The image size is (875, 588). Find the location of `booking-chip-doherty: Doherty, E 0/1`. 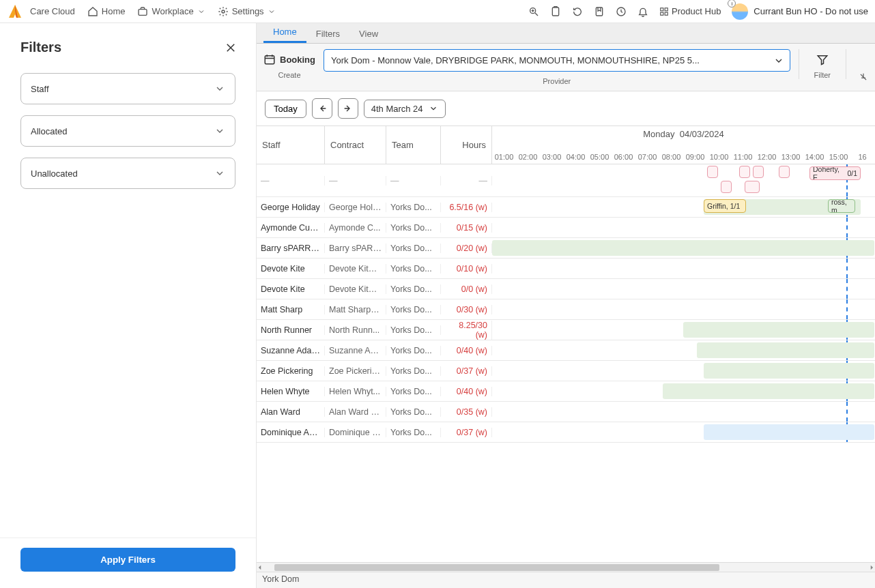

booking-chip-doherty: Doherty, E 0/1 is located at coordinates (835, 173).